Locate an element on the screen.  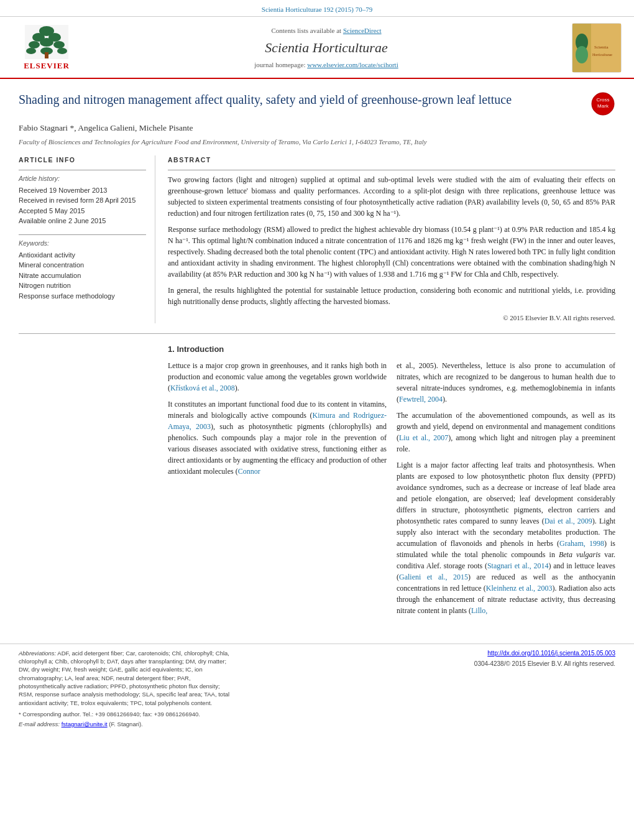
article-info-history: Article history: Received 19 November 20… is located at coordinates (82, 200).